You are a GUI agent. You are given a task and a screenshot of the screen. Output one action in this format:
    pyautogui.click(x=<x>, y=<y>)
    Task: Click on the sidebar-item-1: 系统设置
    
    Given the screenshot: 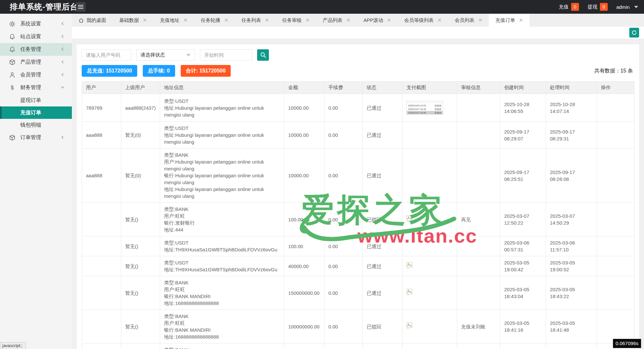 What is the action you would take?
    pyautogui.click(x=36, y=24)
    